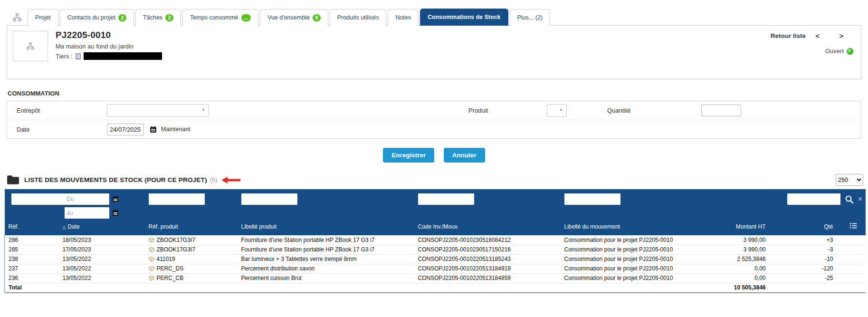  What do you see at coordinates (739, 228) in the screenshot?
I see `col-amount: Montant HT` at bounding box center [739, 228].